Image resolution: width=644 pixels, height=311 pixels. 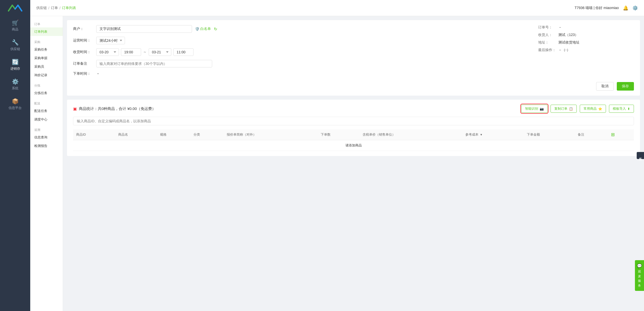 What do you see at coordinates (46, 59) in the screenshot?
I see `sub-nav-group-purchase: 采购 采购任务 采购单据 采购员 询价记录` at bounding box center [46, 59].